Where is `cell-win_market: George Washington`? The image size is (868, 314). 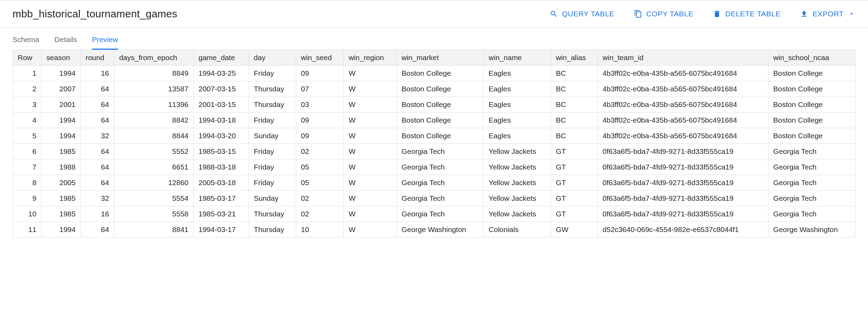 cell-win_market: George Washington is located at coordinates (440, 230).